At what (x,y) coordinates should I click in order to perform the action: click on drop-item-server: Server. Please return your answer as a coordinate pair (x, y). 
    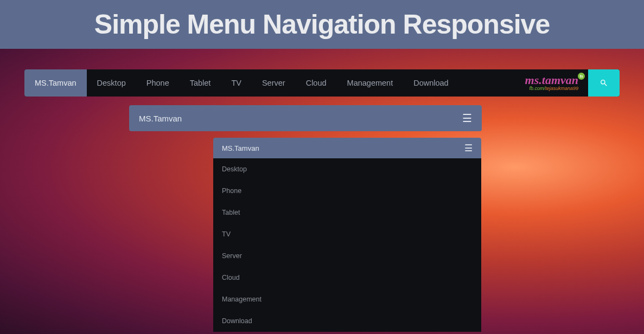
    Looking at the image, I should click on (347, 256).